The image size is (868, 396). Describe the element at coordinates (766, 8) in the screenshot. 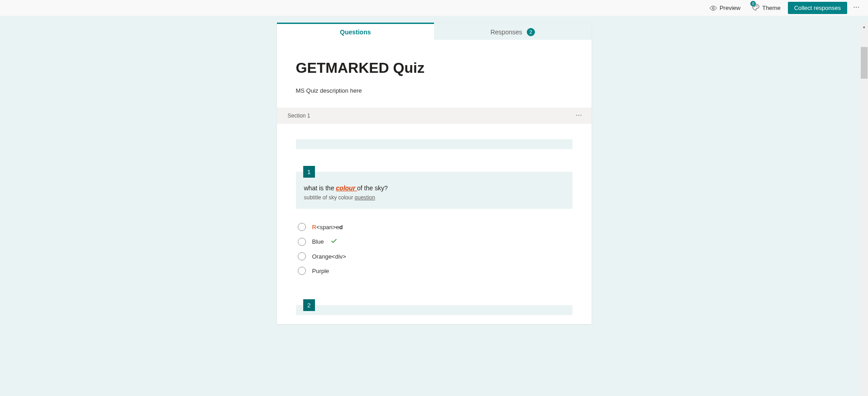

I see `theme-button: 0 Theme` at that location.